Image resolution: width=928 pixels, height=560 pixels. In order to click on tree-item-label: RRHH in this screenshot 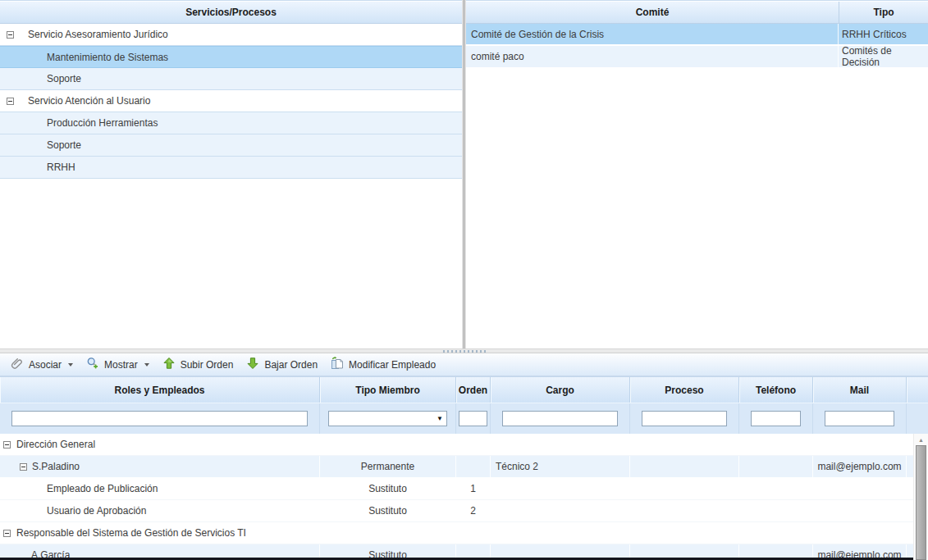, I will do `click(61, 167)`.